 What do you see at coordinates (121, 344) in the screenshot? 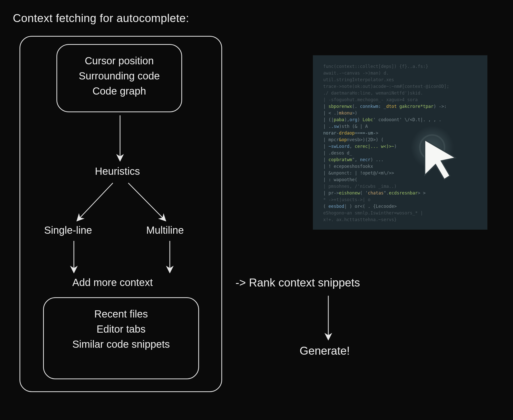
I see `context-line-3: Similar code snippets` at bounding box center [121, 344].